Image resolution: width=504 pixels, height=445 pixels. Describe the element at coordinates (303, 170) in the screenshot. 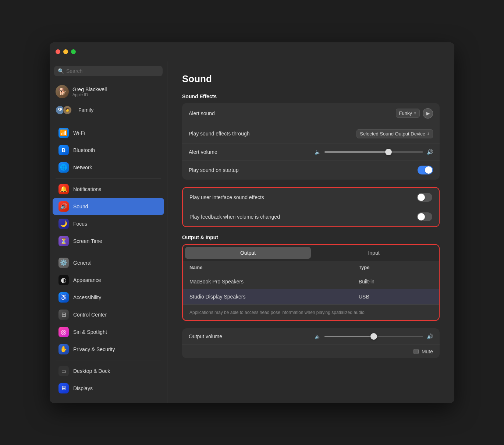

I see `startup-sound-label: Play sound on startup` at that location.